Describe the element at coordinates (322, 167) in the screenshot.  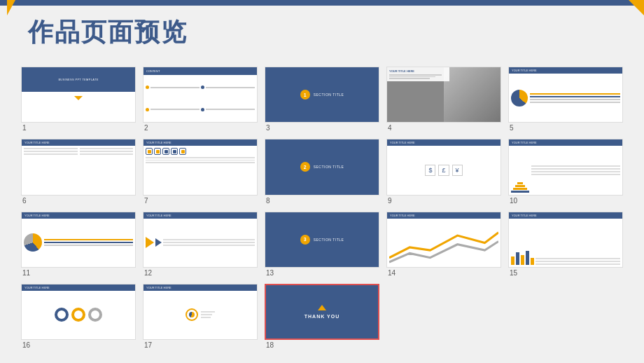
I see `slide-thumb-8: 2 SECTION TITLE` at that location.